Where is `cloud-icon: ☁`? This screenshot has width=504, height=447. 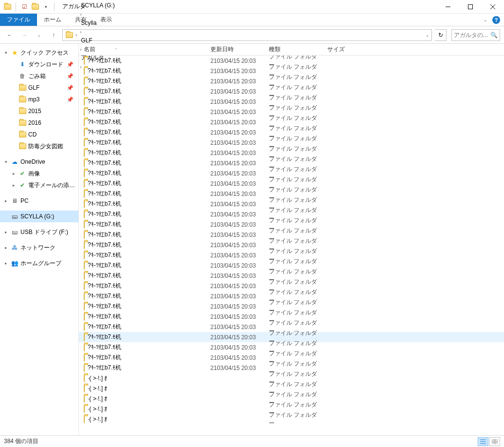 cloud-icon: ☁ is located at coordinates (15, 162).